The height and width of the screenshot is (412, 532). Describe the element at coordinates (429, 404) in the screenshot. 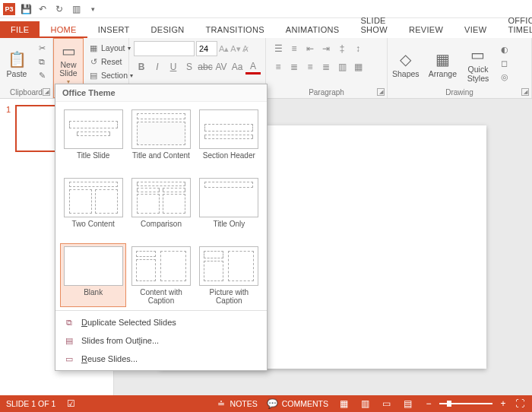

I see `zoom-out-icon: −` at that location.